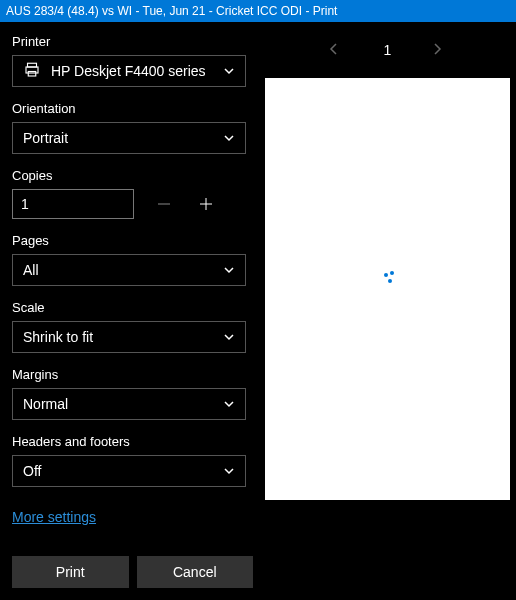 The image size is (516, 600). Describe the element at coordinates (132, 42) in the screenshot. I see `printer-label: Printer` at that location.